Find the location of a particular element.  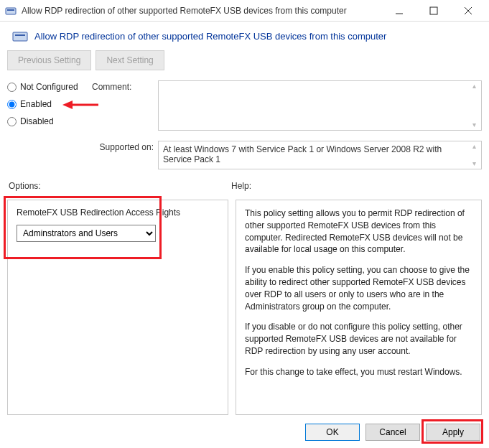

radio-disabled-input is located at coordinates (11, 122).